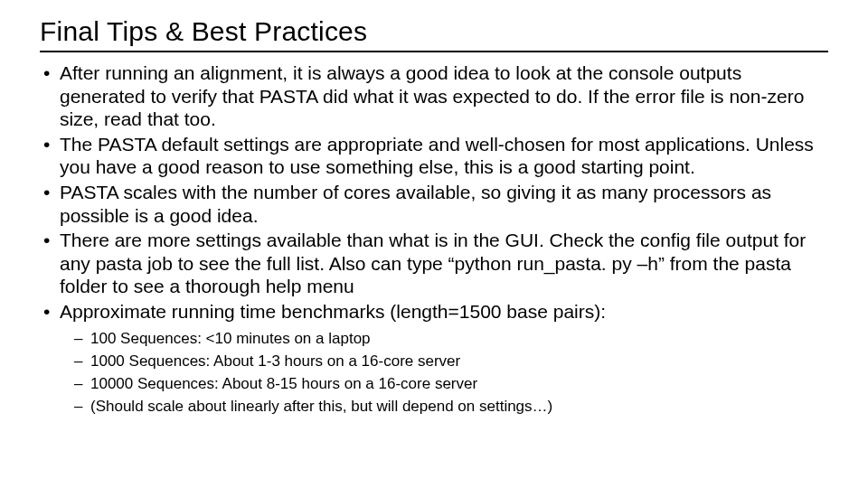 The width and height of the screenshot is (868, 488). What do you see at coordinates (434, 96) in the screenshot?
I see `bullet-item: After running an alignment, it is always…` at bounding box center [434, 96].